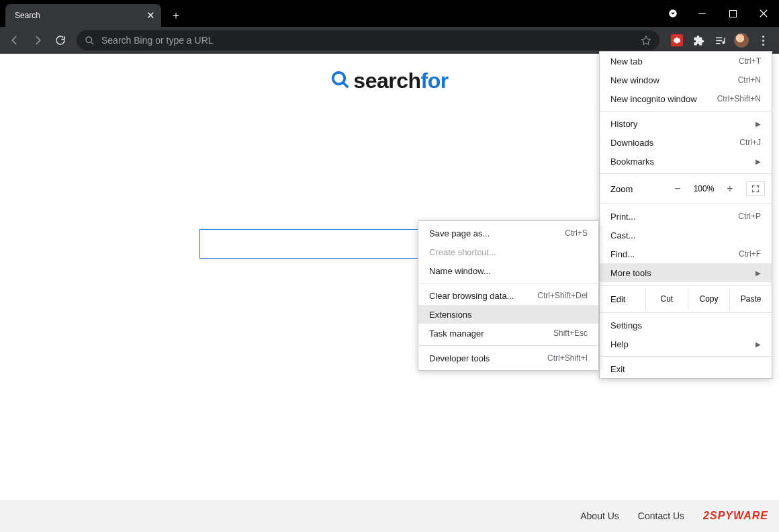 This screenshot has height=532, width=779. Describe the element at coordinates (508, 358) in the screenshot. I see `submenu-dev-tools: Developer toolsCtrl+Shift+I` at that location.